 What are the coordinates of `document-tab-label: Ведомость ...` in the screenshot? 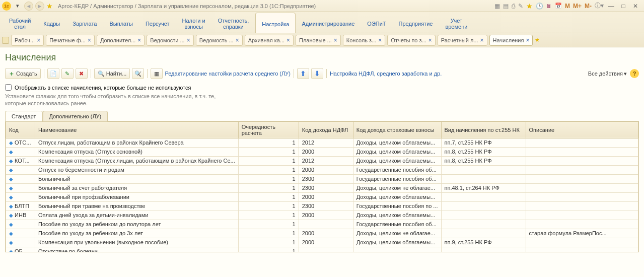 It's located at (217, 40).